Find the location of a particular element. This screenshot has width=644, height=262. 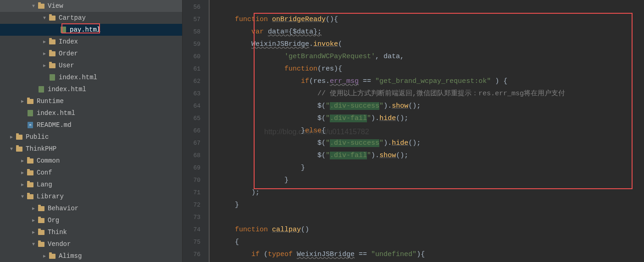

code-line: }else{ is located at coordinates (431, 131).